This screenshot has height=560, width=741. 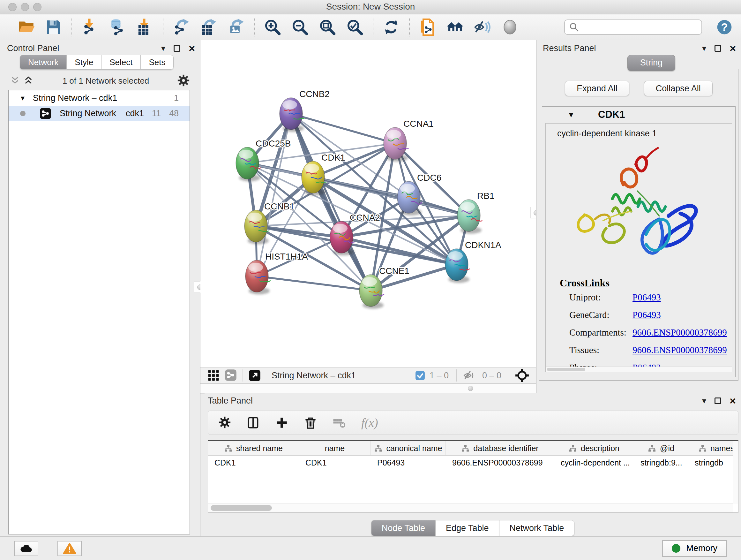 I want to click on crosslinks-title: CrossLinks, so click(x=646, y=283).